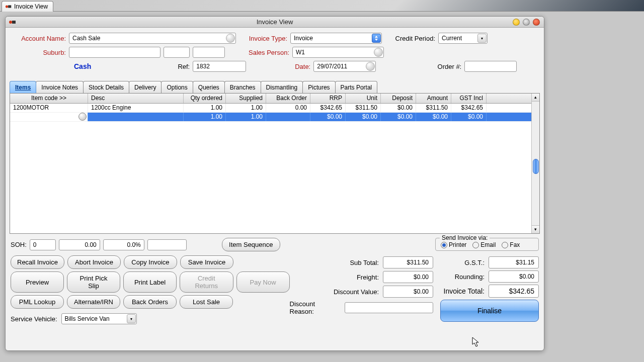 The height and width of the screenshot is (362, 644). I want to click on send-legend: Send Invoice via:, so click(465, 238).